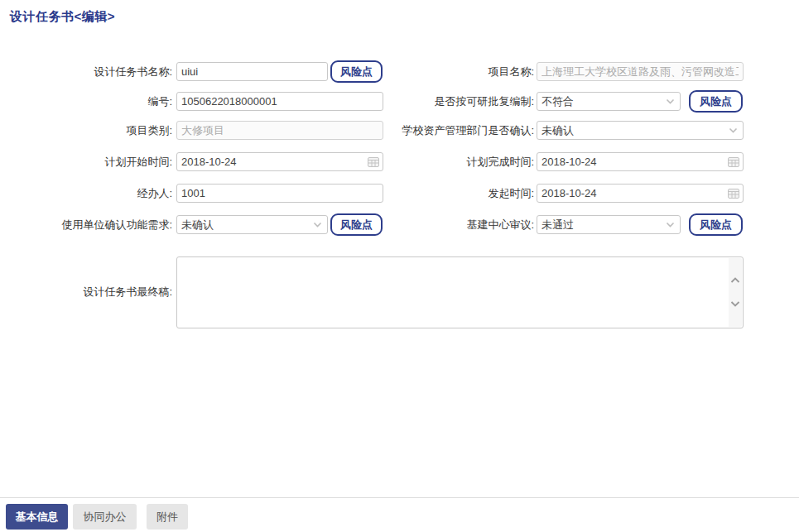 The image size is (799, 532). Describe the element at coordinates (252, 71) in the screenshot. I see `design-task-name-input` at that location.